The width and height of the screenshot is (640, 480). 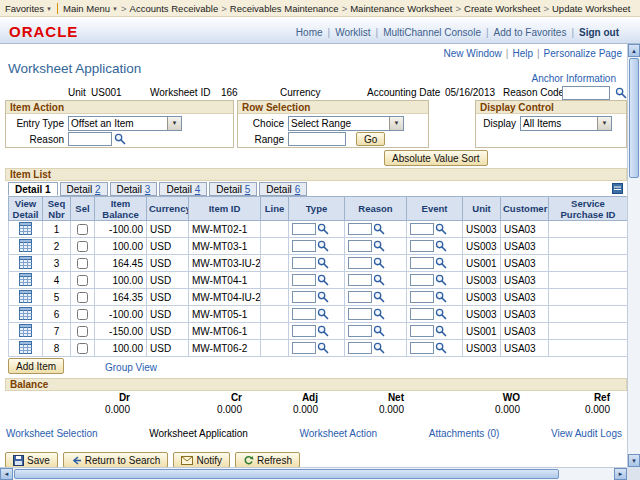 I want to click on help-link: Help, so click(x=522, y=54).